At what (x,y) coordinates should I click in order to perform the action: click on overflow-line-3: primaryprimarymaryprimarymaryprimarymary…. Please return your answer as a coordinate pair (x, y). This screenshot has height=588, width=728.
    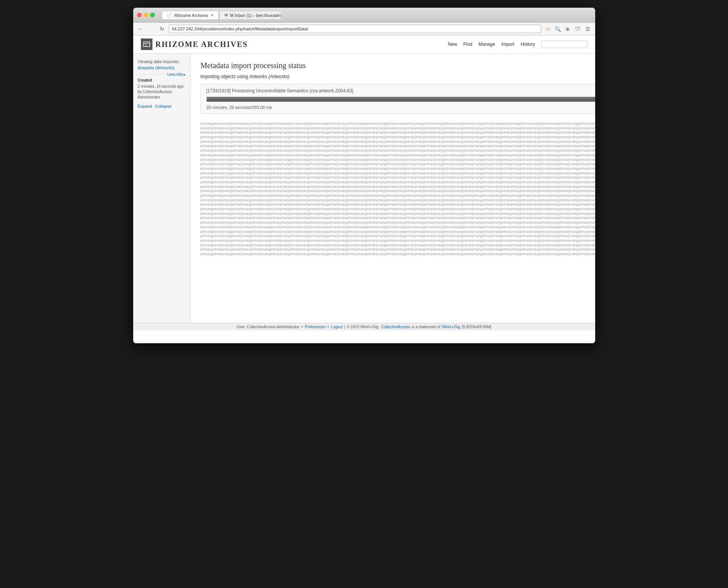
    Looking at the image, I should click on (398, 133).